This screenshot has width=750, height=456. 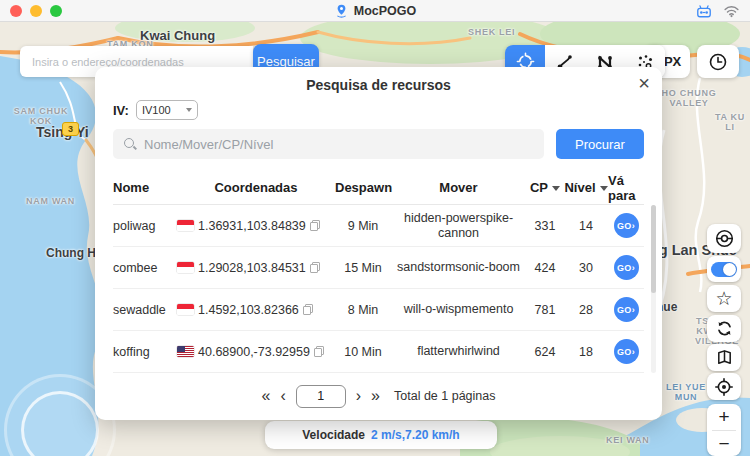 I want to click on star-icon: ☆, so click(x=724, y=298).